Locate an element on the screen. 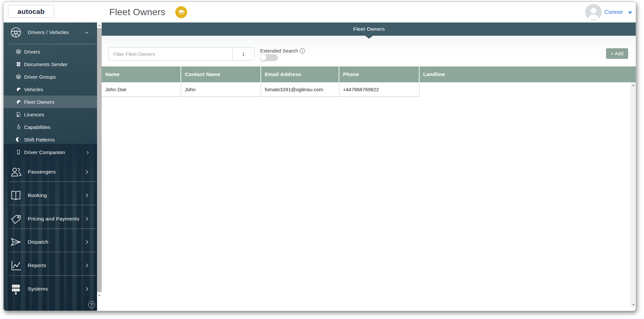 This screenshot has height=319, width=644. sidebar-group-label: Booking is located at coordinates (37, 195).